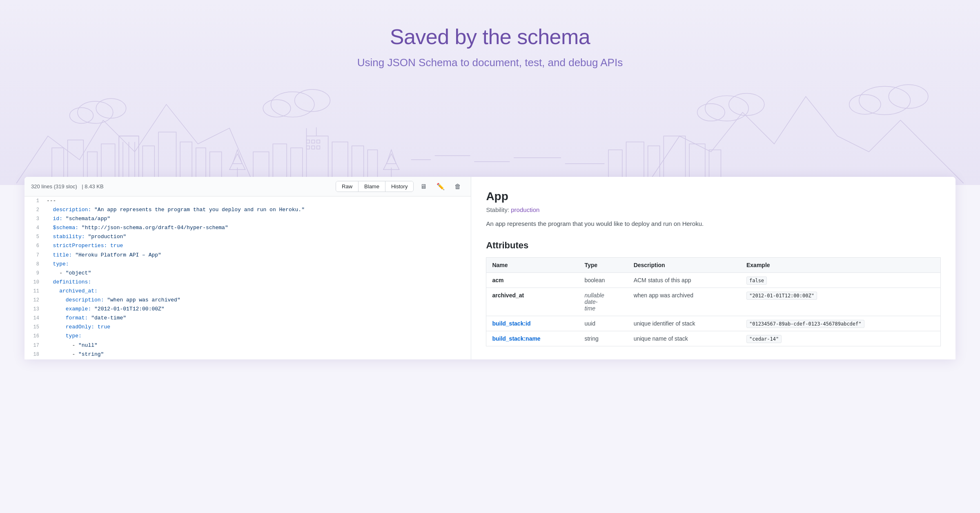  I want to click on attr-desc-build-stack-name: unique name of stack, so click(684, 339).